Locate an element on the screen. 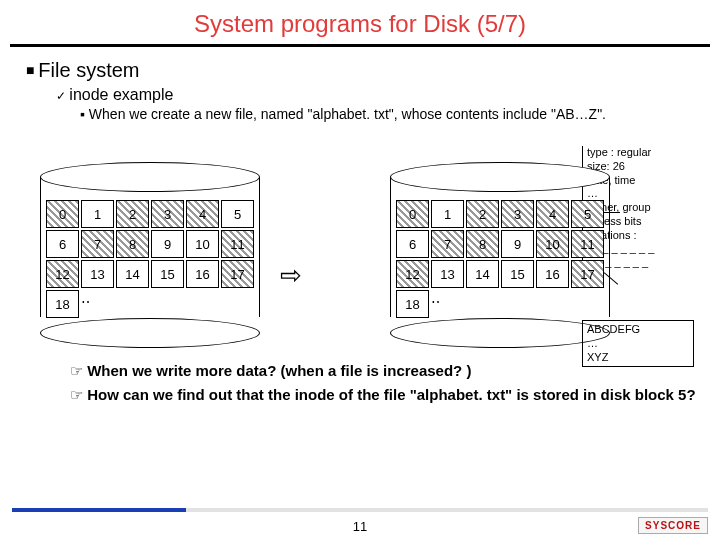 This screenshot has width=720, height=540. page-number: 11 is located at coordinates (360, 526).